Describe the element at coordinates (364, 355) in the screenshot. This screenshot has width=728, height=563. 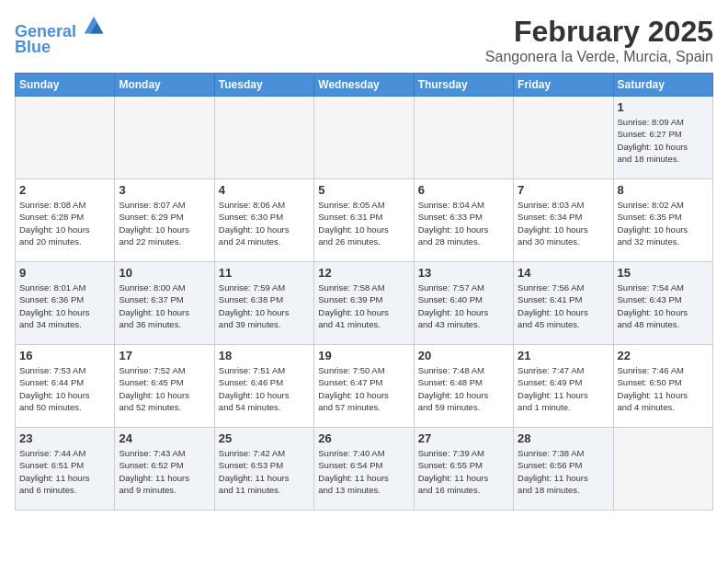
I see `day-number: 19` at that location.